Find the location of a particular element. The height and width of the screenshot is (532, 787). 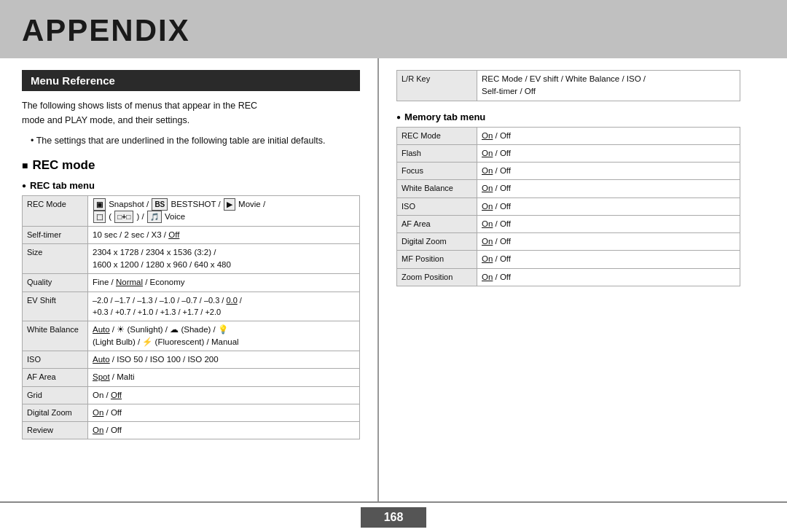

mem-af-value: On / Off is located at coordinates (609, 224).